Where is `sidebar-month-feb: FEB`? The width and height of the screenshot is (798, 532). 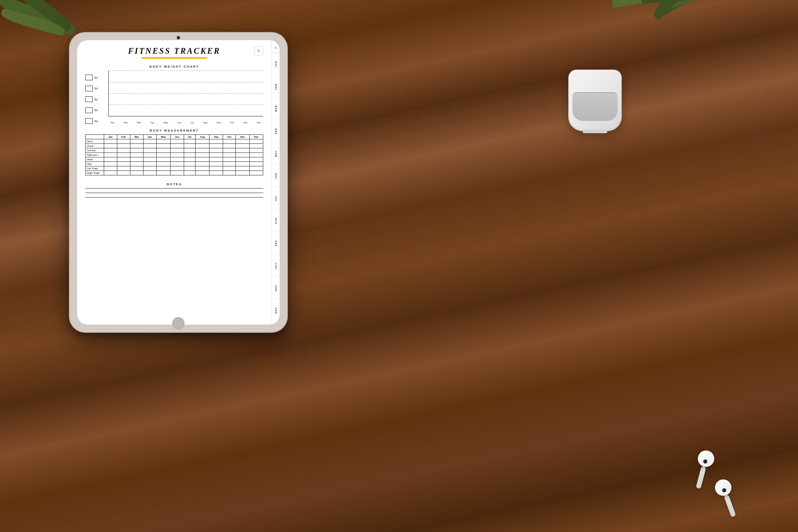 sidebar-month-feb: FEB is located at coordinates (276, 86).